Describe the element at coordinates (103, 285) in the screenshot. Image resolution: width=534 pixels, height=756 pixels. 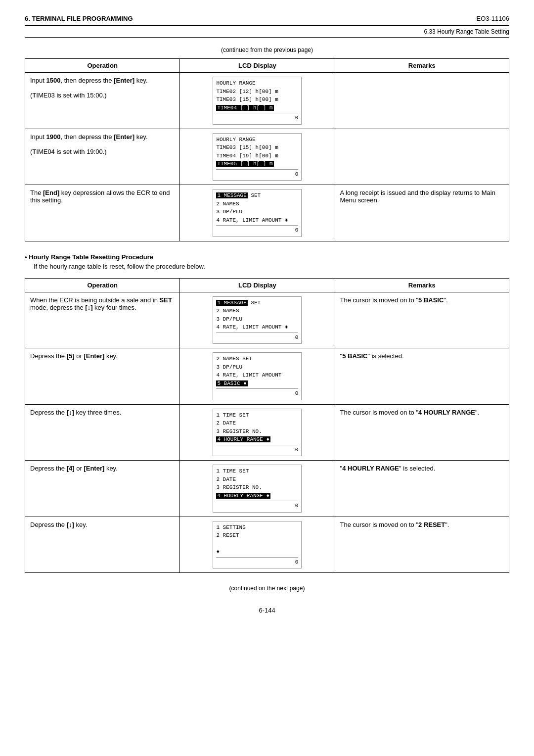
I see `table2-col-operation: Operation` at that location.